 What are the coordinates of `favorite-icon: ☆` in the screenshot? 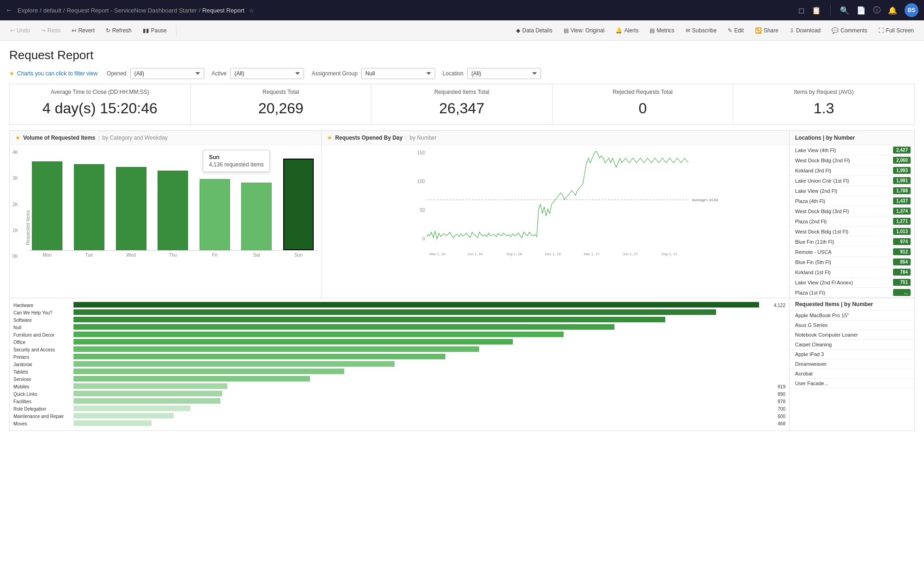 It's located at (252, 10).